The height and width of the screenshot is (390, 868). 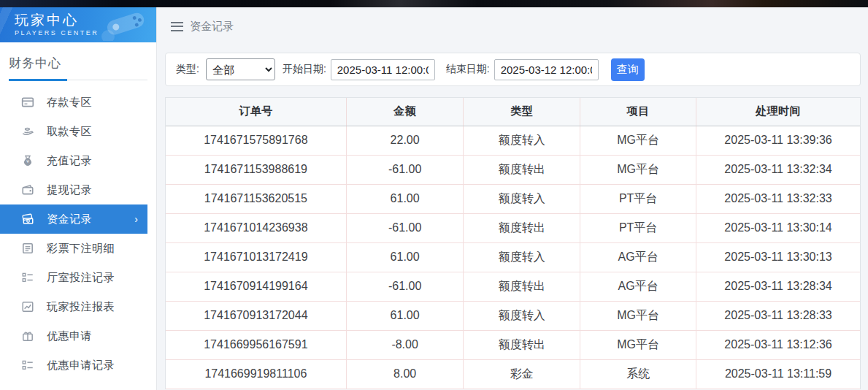 I want to click on table-header-row: 订单号金额类型项目处理时间, so click(x=512, y=112).